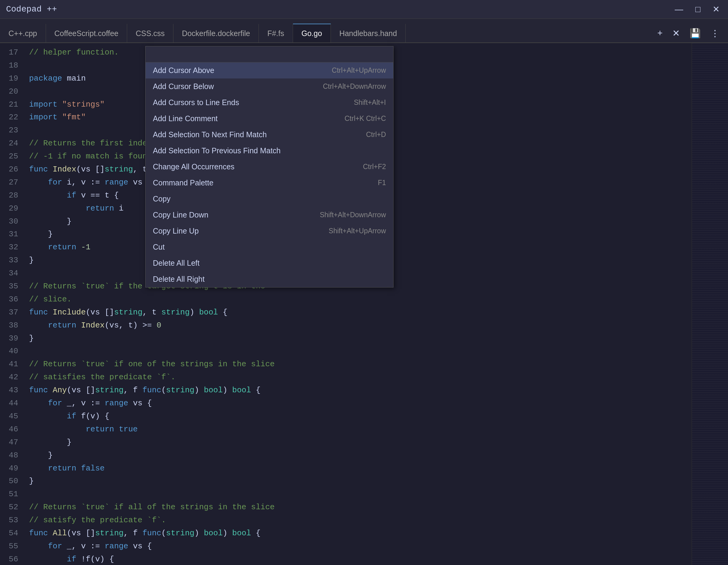 This screenshot has height=565, width=728. Describe the element at coordinates (312, 33) in the screenshot. I see `tab-go: Go.go` at that location.